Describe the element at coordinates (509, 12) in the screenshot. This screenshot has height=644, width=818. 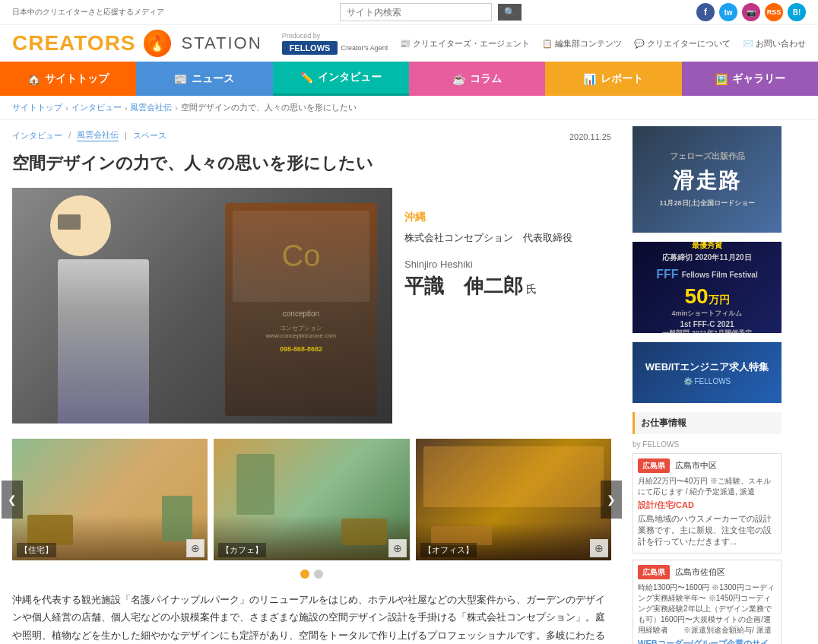
I see `search-button: 🔍` at that location.